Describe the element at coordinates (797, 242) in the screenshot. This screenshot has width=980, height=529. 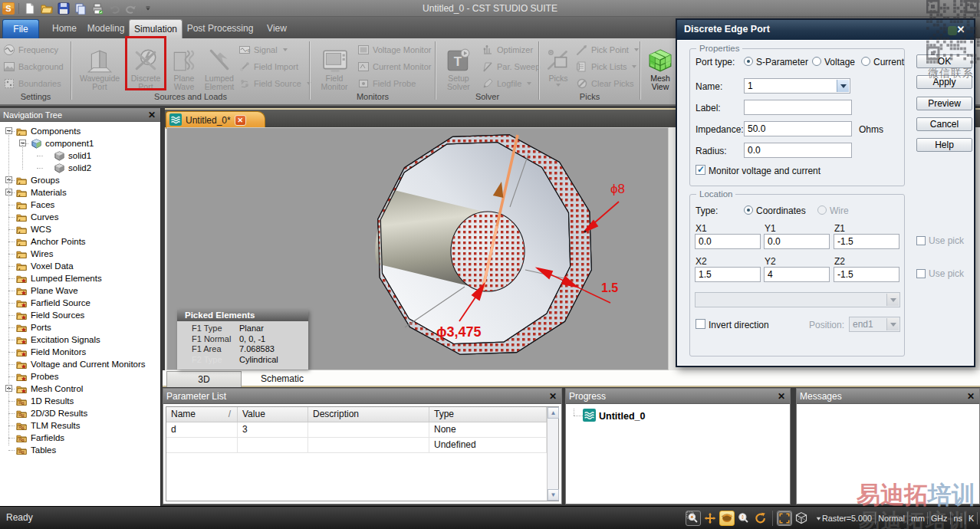
I see `coord-input-y1: 0.0` at that location.